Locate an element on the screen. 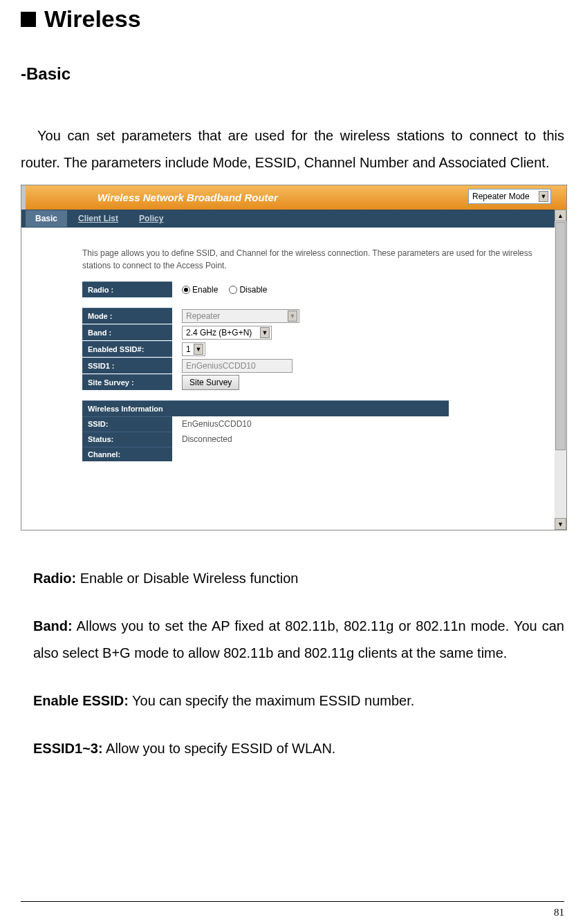 The image size is (585, 924). label-ssid1: SSID1 : is located at coordinates (127, 365).